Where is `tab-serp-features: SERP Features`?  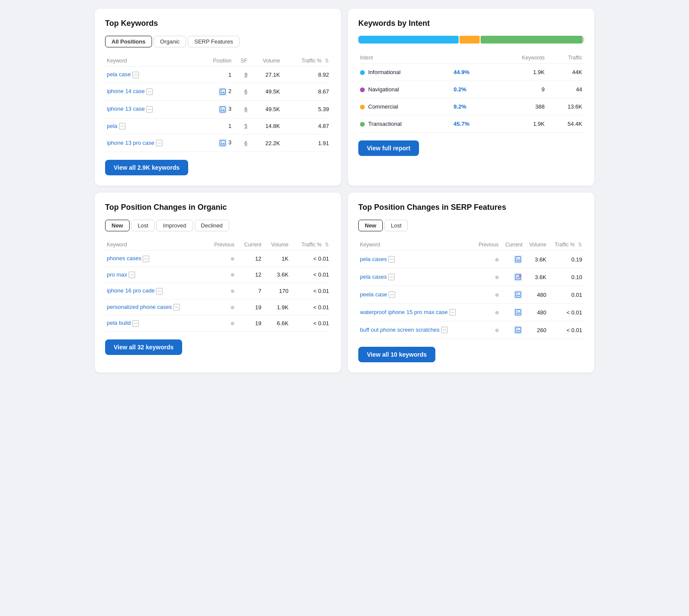 tab-serp-features: SERP Features is located at coordinates (214, 41).